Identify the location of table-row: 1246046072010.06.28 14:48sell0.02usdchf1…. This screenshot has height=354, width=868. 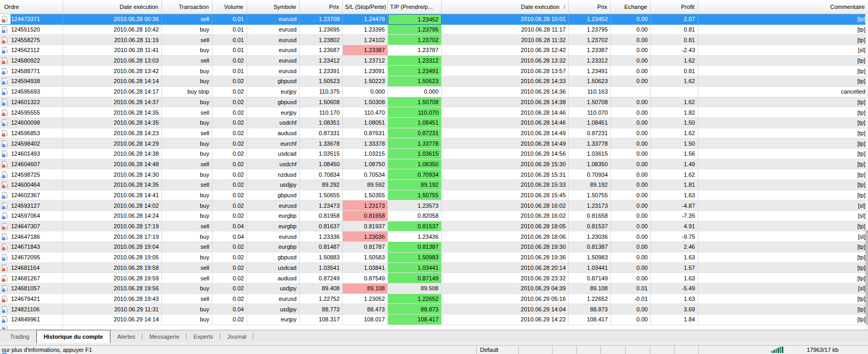
(434, 165).